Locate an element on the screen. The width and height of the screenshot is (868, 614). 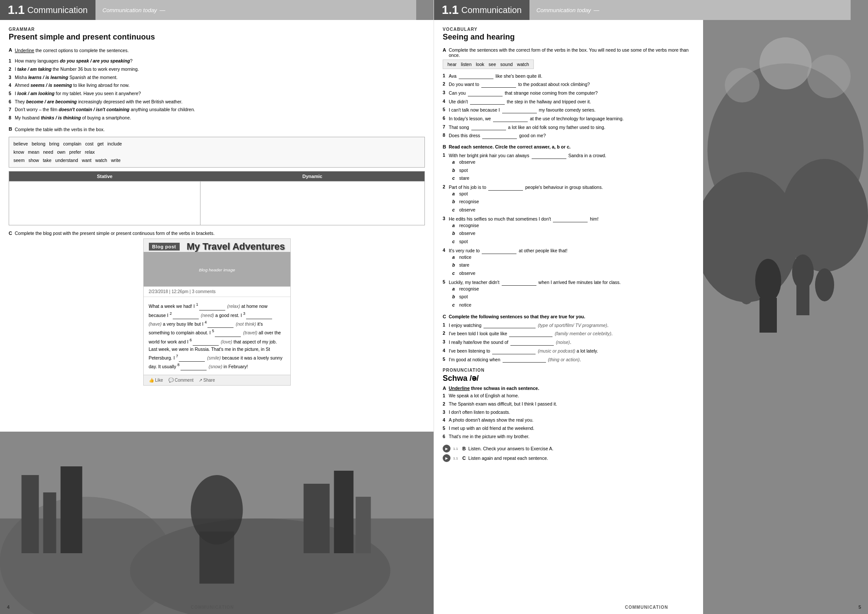
verb-table: Stative Dynamic is located at coordinates (217, 198).